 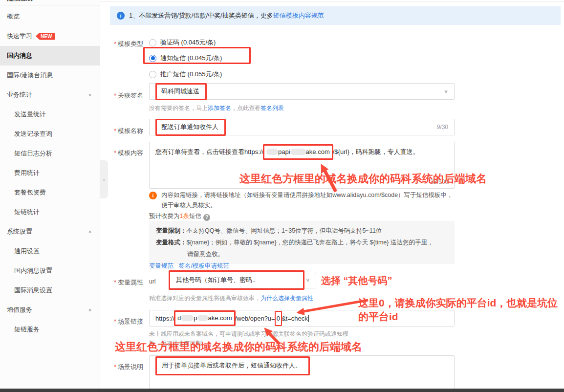 What do you see at coordinates (50, 134) in the screenshot?
I see `sidebar-item-send-record-query: 发送记录查询` at bounding box center [50, 134].